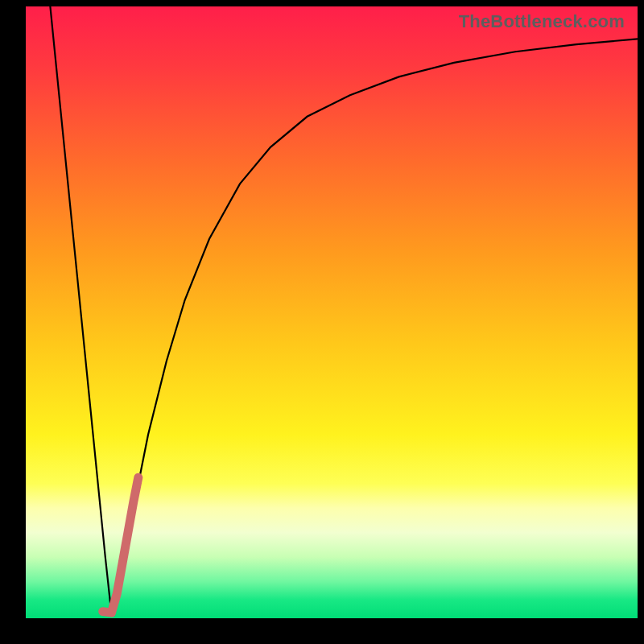  What do you see at coordinates (80, 310) in the screenshot?
I see `series-left-branch` at bounding box center [80, 310].